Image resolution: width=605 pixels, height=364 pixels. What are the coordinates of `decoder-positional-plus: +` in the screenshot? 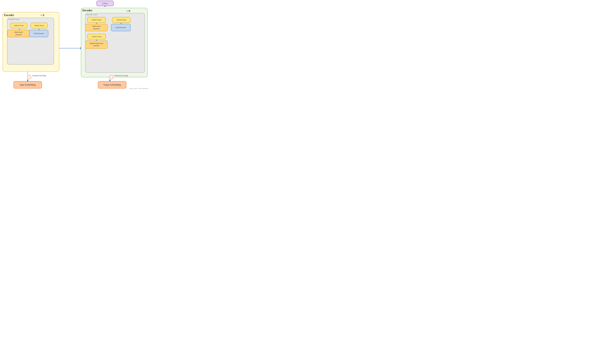 It's located at (111, 77).